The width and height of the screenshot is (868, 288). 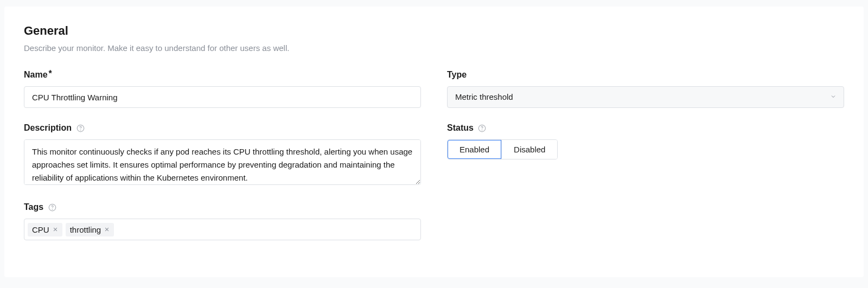 What do you see at coordinates (222, 162) in the screenshot?
I see `description-textarea` at bounding box center [222, 162].